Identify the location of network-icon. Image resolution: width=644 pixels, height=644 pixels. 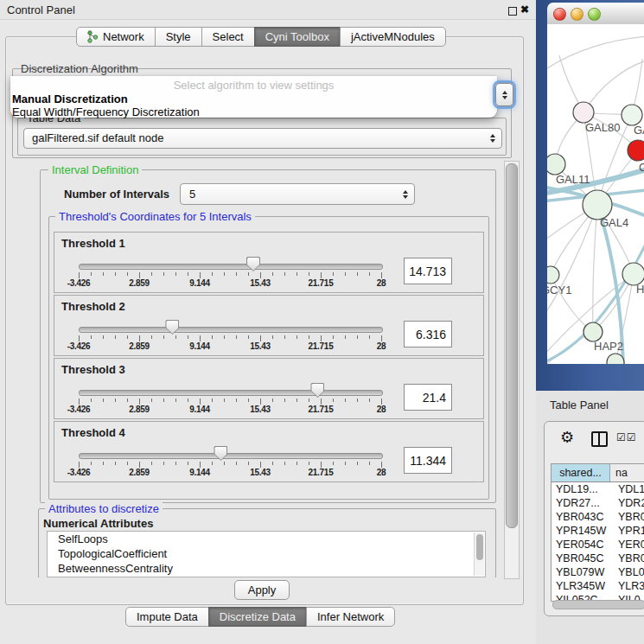
(93, 36).